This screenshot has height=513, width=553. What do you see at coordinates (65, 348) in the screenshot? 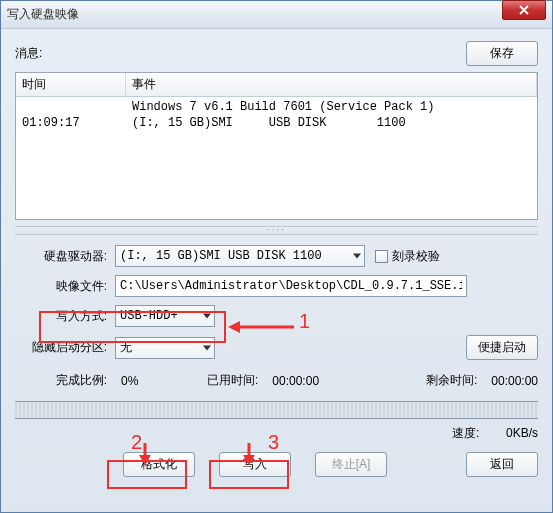
I see `hide-partition-label: 隐藏启动分区:` at bounding box center [65, 348].